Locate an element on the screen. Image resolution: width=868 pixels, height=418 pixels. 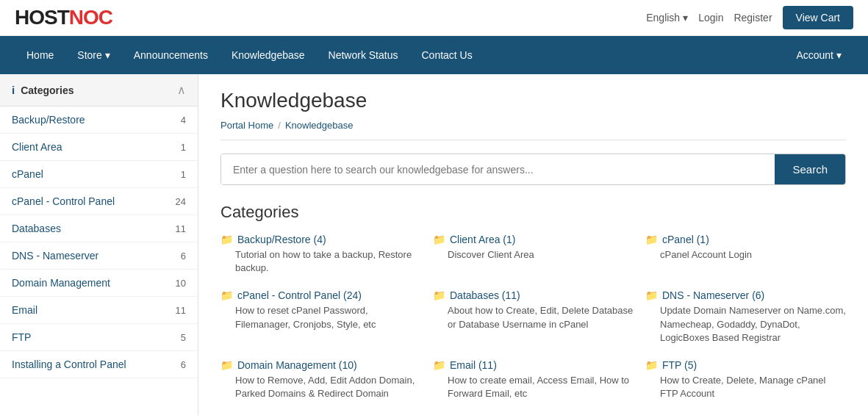
cat-desc-cpanel-cp: How to reset cPanel Password, Filemanage… is located at coordinates (320, 317).